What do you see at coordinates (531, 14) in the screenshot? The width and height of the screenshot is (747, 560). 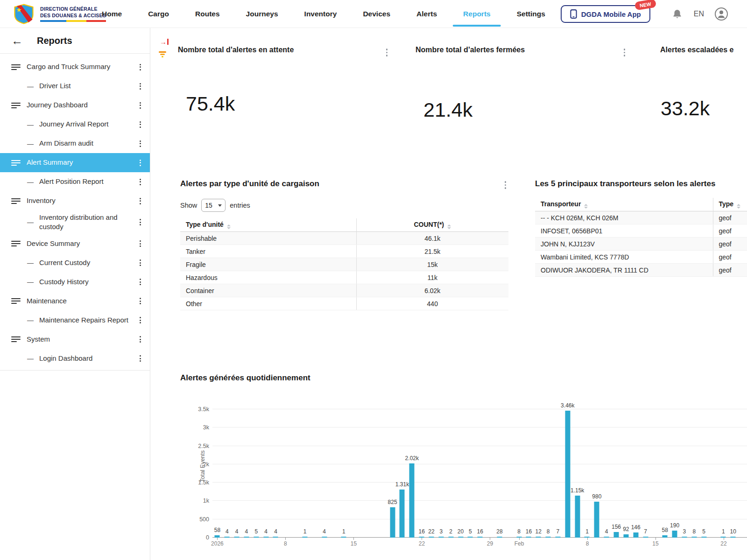 I see `nav-link-settings: Settings` at bounding box center [531, 14].